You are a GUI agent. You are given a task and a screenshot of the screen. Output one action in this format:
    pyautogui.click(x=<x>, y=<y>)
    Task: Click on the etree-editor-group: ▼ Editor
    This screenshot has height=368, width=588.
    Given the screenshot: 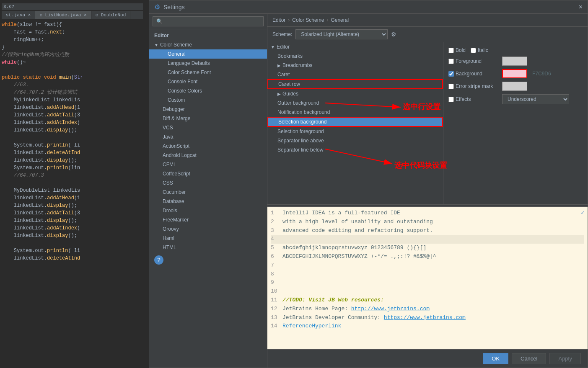 What is the action you would take?
    pyautogui.click(x=355, y=47)
    